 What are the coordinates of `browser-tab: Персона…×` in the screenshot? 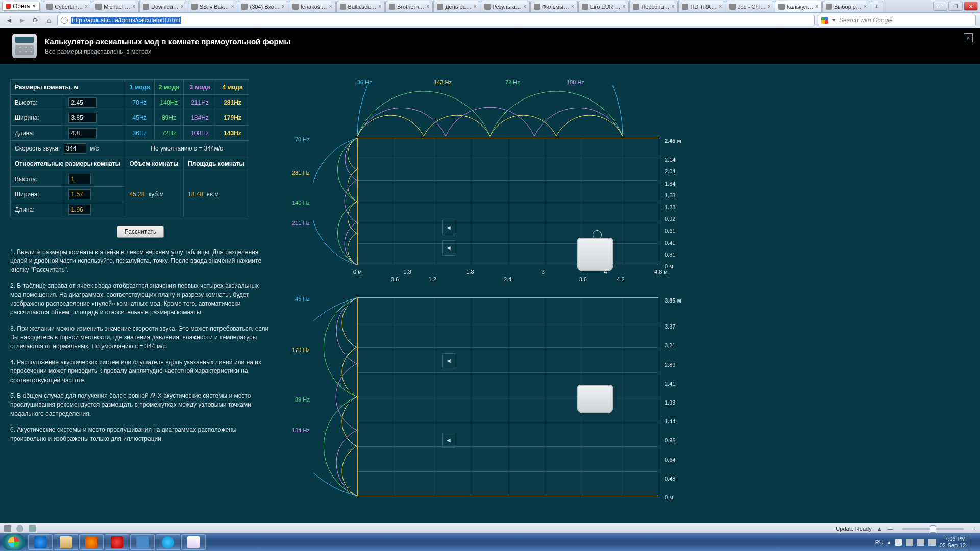 It's located at (653, 6).